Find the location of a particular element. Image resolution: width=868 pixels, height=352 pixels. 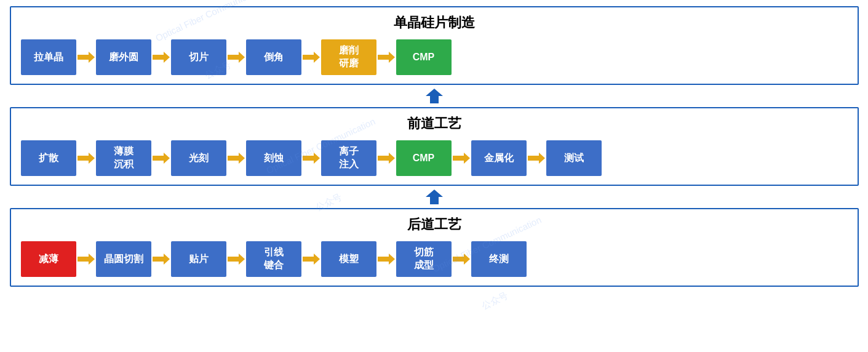

process-box: 引线 键合 is located at coordinates (274, 259).